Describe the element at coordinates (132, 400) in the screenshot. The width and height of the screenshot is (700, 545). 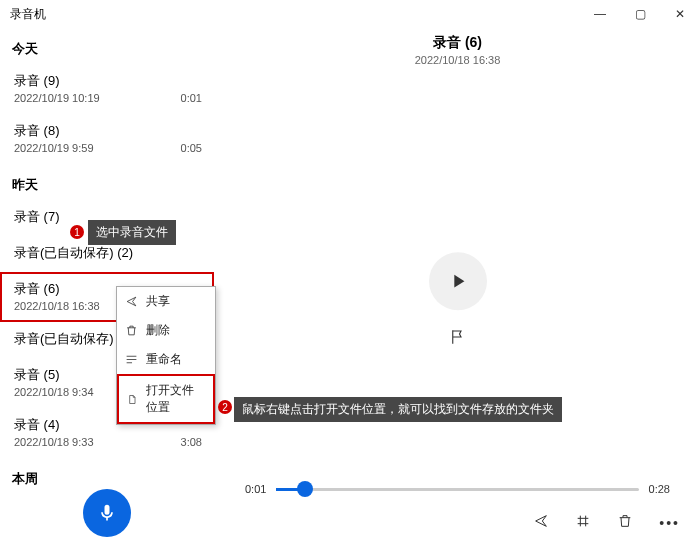
I see `file-icon` at that location.